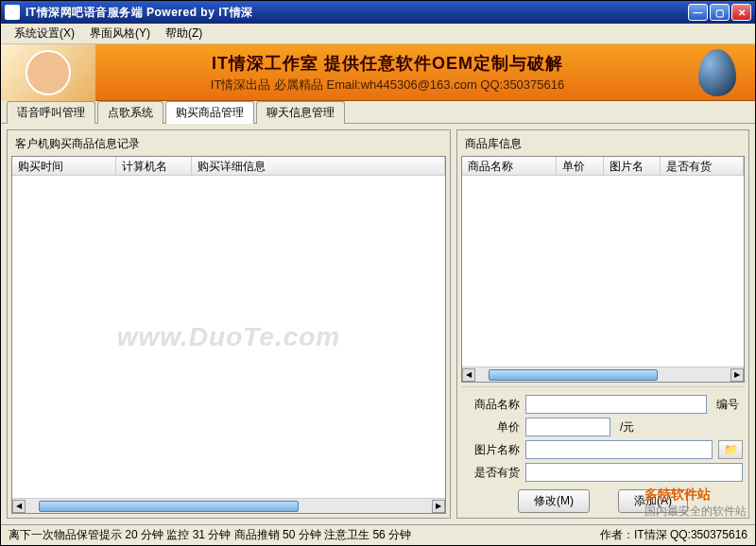 The image size is (756, 546). What do you see at coordinates (605, 144) in the screenshot?
I see `inventory-title: 商品库信息` at bounding box center [605, 144].